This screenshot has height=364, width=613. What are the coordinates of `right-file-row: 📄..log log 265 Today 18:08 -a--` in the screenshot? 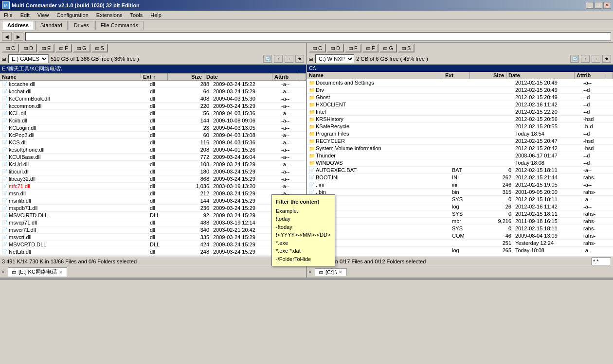 It's located at (460, 251).